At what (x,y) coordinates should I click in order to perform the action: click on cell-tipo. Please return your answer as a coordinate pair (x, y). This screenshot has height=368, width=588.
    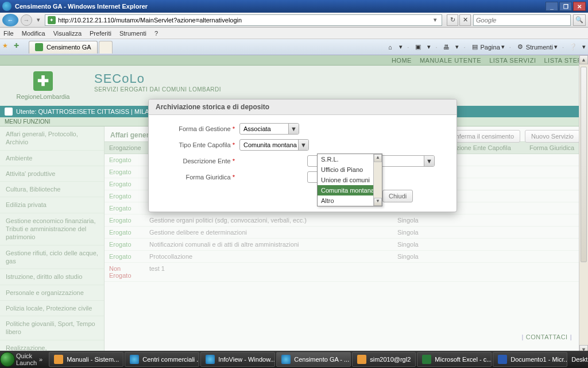
    Looking at the image, I should click on (488, 272).